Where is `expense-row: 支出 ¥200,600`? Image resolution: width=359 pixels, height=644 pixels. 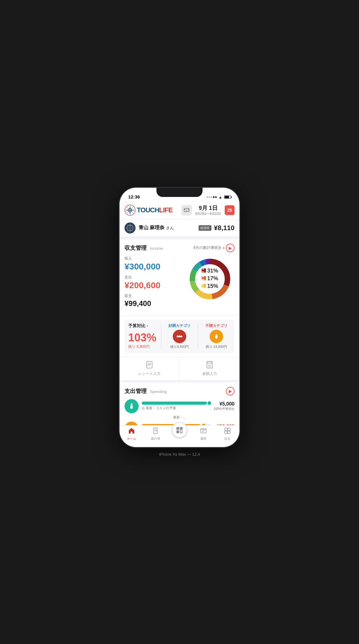
expense-row: 支出 ¥200,600 is located at coordinates (153, 283).